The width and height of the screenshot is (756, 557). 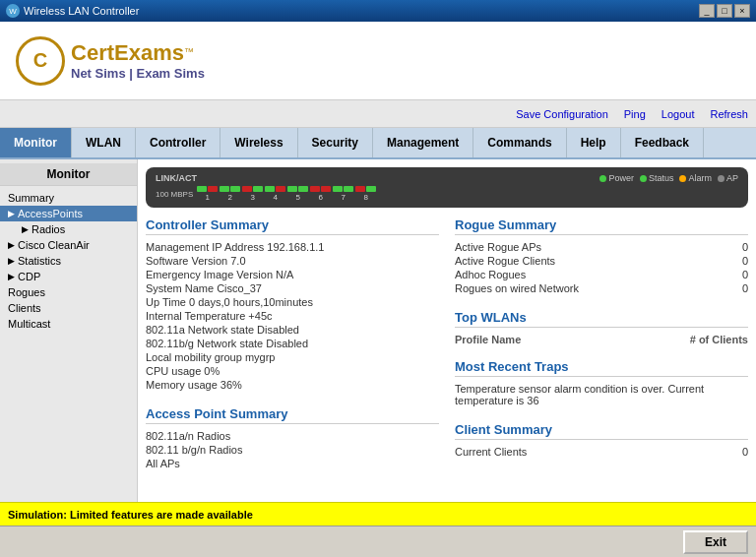 What do you see at coordinates (276, 194) in the screenshot?
I see `port-4: 4` at bounding box center [276, 194].